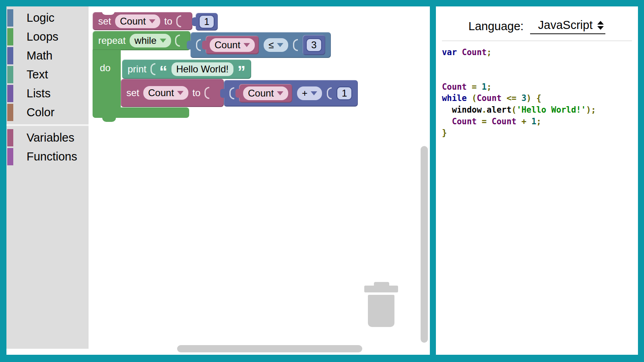 The image size is (644, 362). Describe the element at coordinates (514, 110) in the screenshot. I see `code-token: (` at that location.